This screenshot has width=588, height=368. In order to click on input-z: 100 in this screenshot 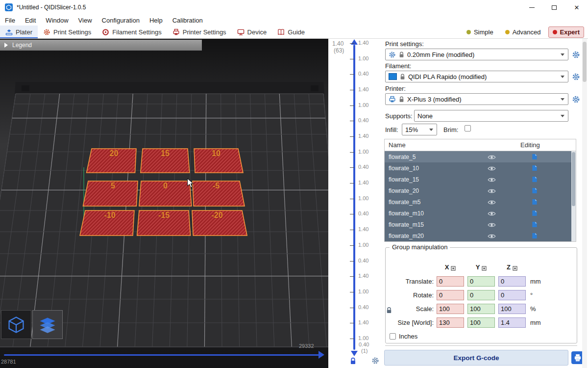, I will do `click(512, 309)`.